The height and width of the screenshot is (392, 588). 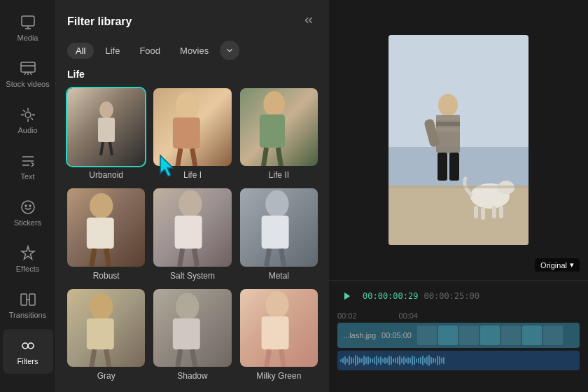 I want to click on stickers-icon, so click(x=28, y=207).